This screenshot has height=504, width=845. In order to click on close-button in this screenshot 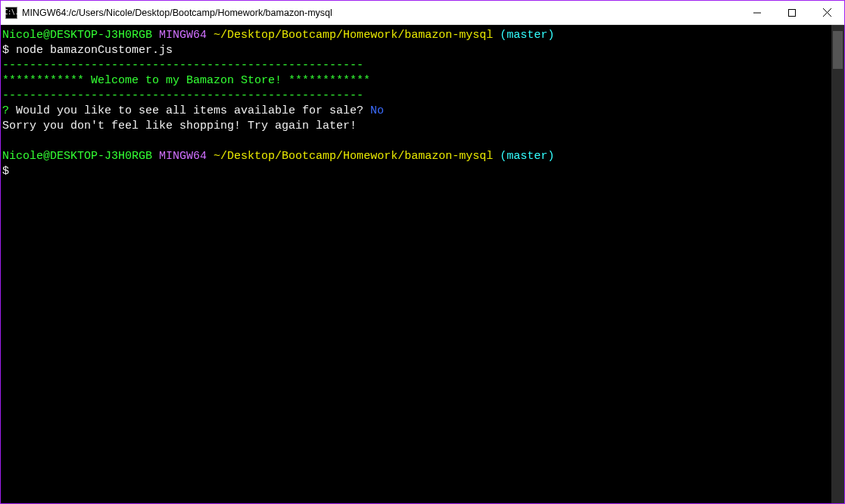, I will do `click(827, 12)`.